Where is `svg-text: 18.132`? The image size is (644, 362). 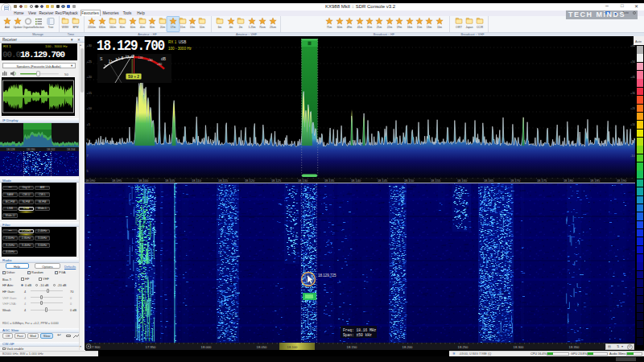 svg-text: 18.132 is located at coordinates (51, 150).